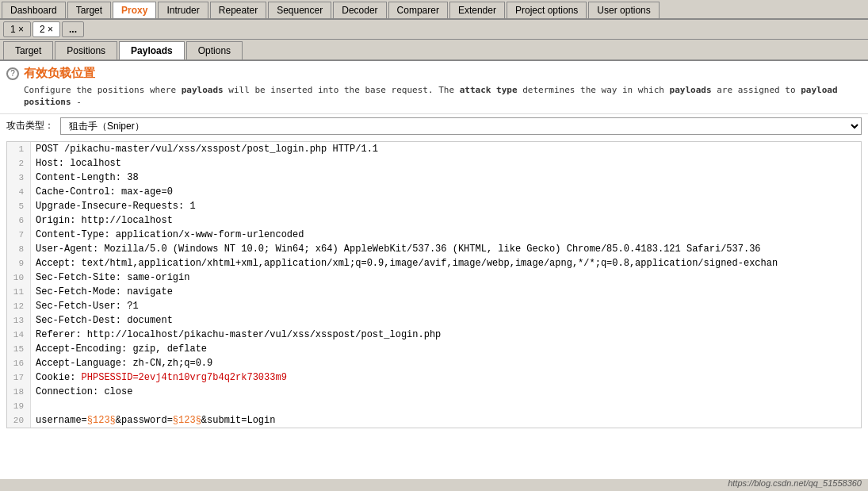  I want to click on tab-extender: Extender, so click(477, 10).